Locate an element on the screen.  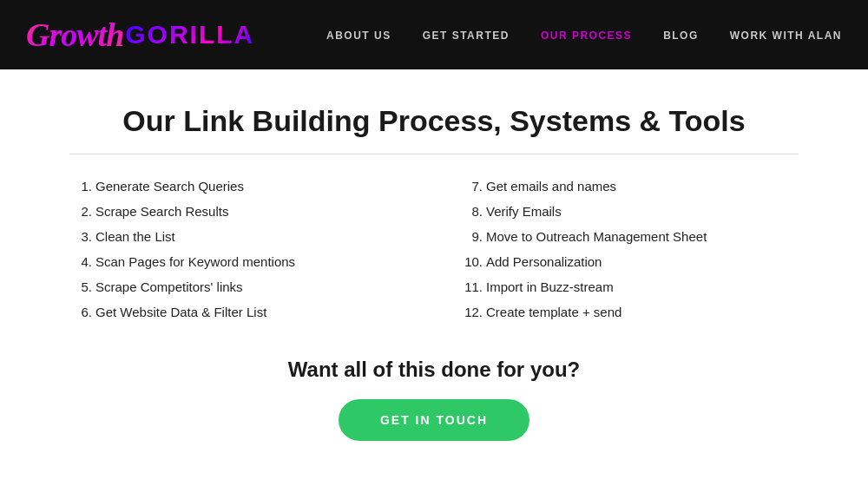
nav-item-blog: BLOG is located at coordinates (681, 35).